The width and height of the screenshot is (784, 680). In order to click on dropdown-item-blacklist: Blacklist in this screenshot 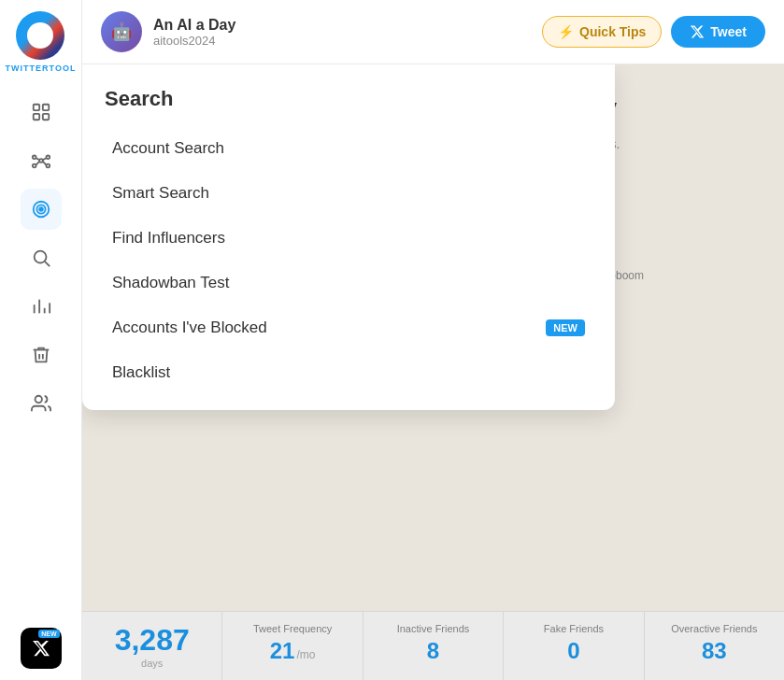, I will do `click(349, 373)`.